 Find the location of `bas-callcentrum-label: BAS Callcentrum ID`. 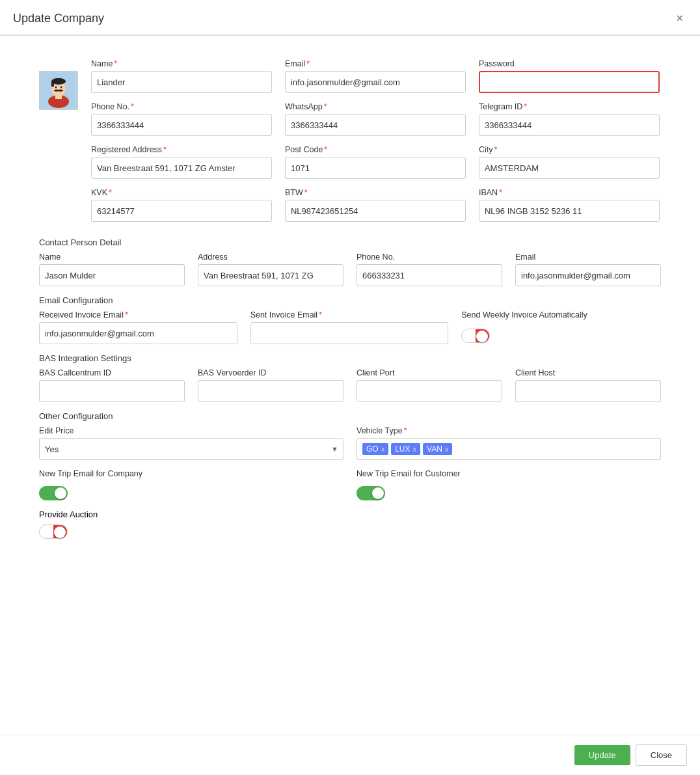

bas-callcentrum-label: BAS Callcentrum ID is located at coordinates (112, 373).